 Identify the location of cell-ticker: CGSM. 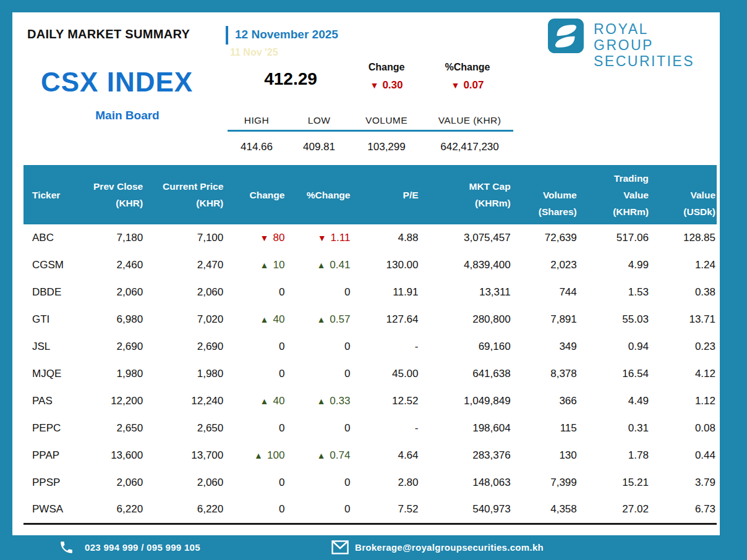
(56, 265).